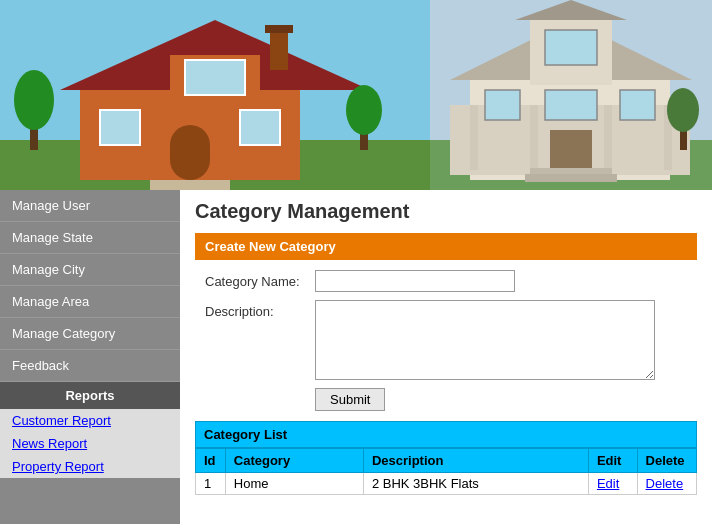 The image size is (712, 524). Describe the element at coordinates (666, 461) in the screenshot. I see `col-header-delete: Delete` at that location.